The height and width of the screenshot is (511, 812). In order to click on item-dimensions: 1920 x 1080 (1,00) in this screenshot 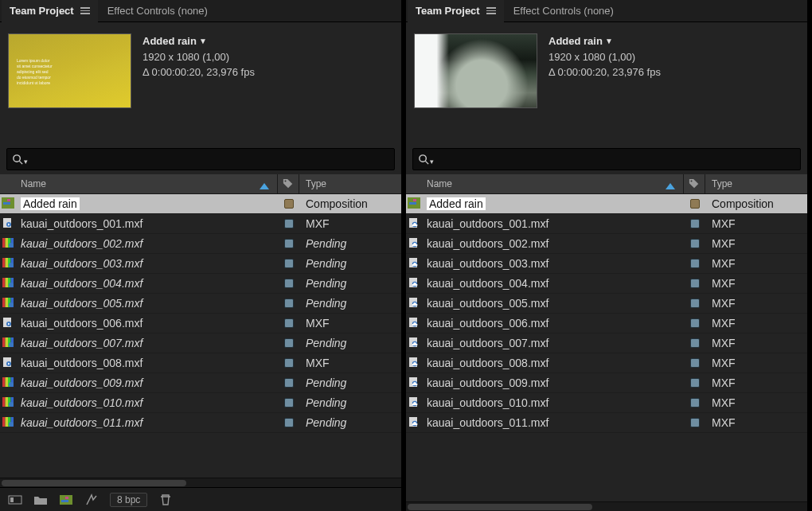, I will do `click(199, 57)`.